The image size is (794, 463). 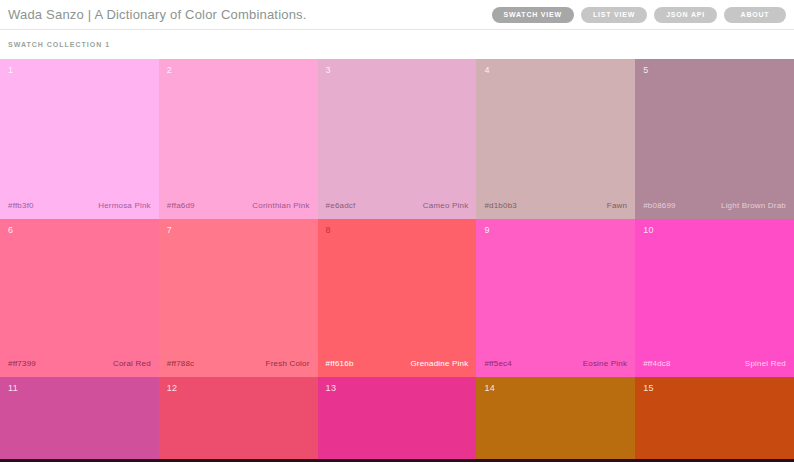 What do you see at coordinates (533, 15) in the screenshot?
I see `swatch-view-button: SWATCH VIEW` at bounding box center [533, 15].